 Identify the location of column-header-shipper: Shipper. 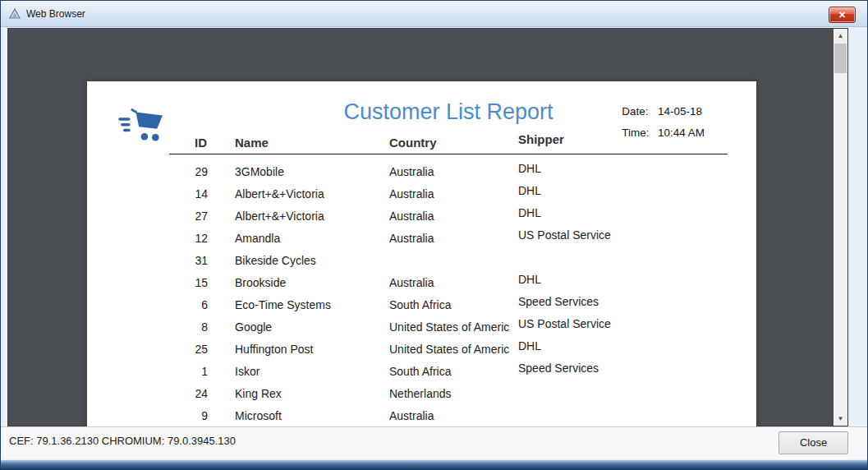
(636, 140).